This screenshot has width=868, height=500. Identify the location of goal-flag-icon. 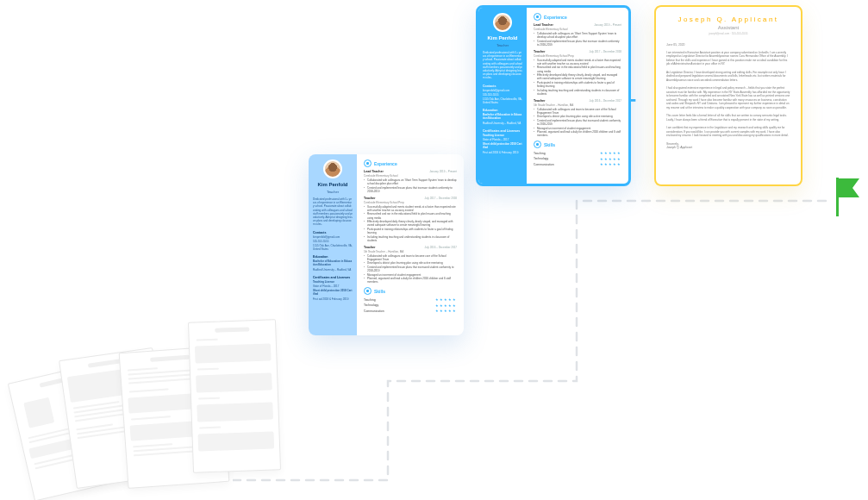
(848, 197).